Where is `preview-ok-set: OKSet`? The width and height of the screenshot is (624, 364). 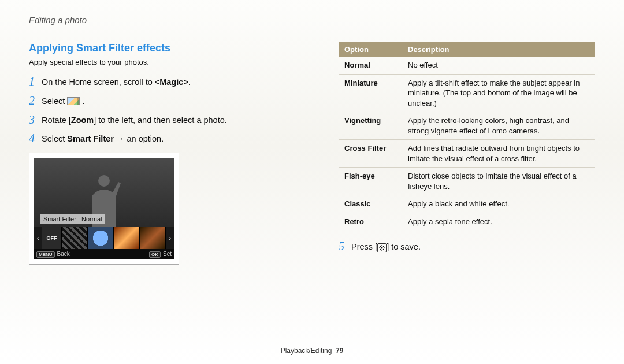 preview-ok-set: OKSet is located at coordinates (161, 254).